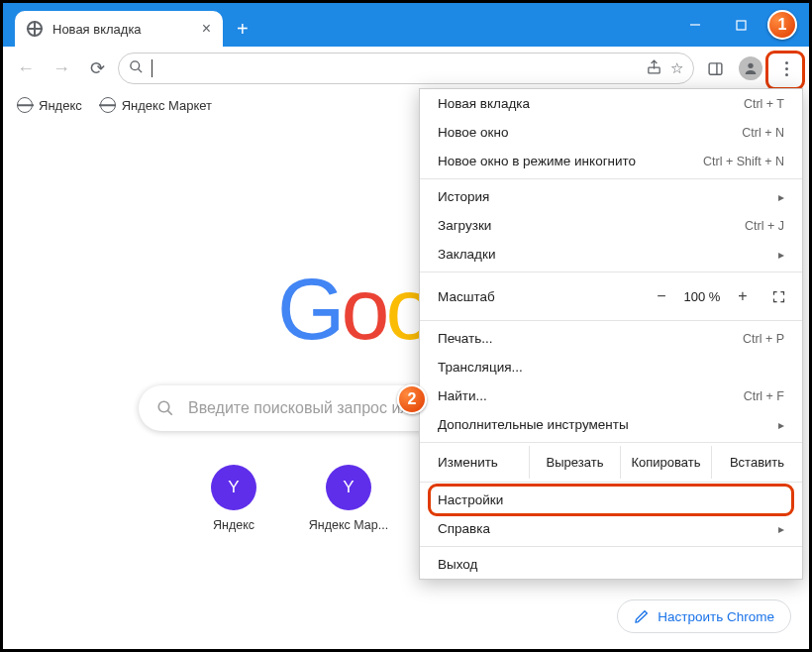 The width and height of the screenshot is (812, 652). What do you see at coordinates (642, 616) in the screenshot?
I see `pencil-icon` at bounding box center [642, 616].